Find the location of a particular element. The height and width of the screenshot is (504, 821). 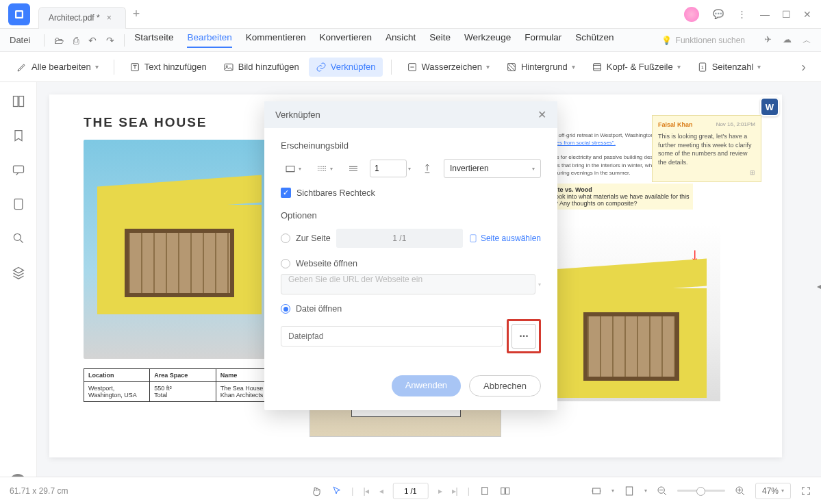

page-title: THE SEA HOUSE is located at coordinates (183, 123).